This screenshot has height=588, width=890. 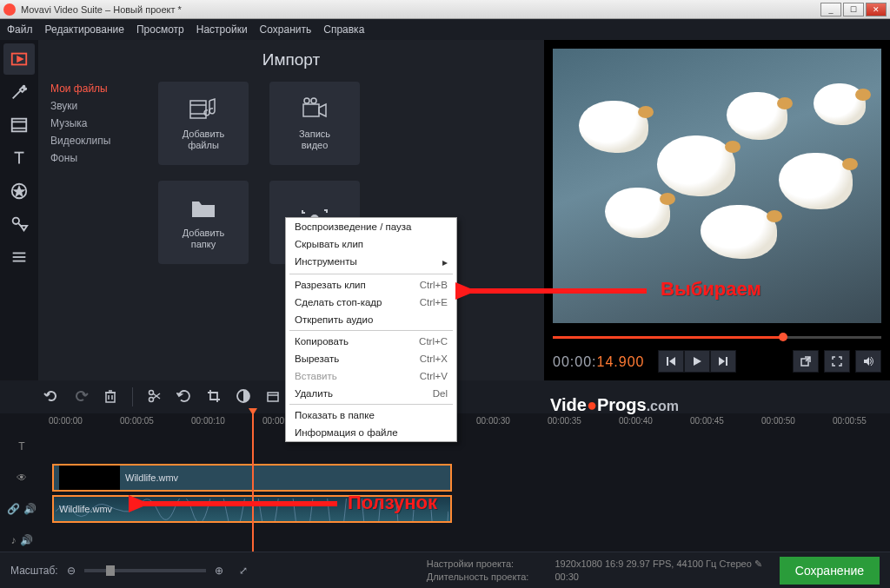 What do you see at coordinates (806, 361) in the screenshot?
I see `detach-preview-icon` at bounding box center [806, 361].